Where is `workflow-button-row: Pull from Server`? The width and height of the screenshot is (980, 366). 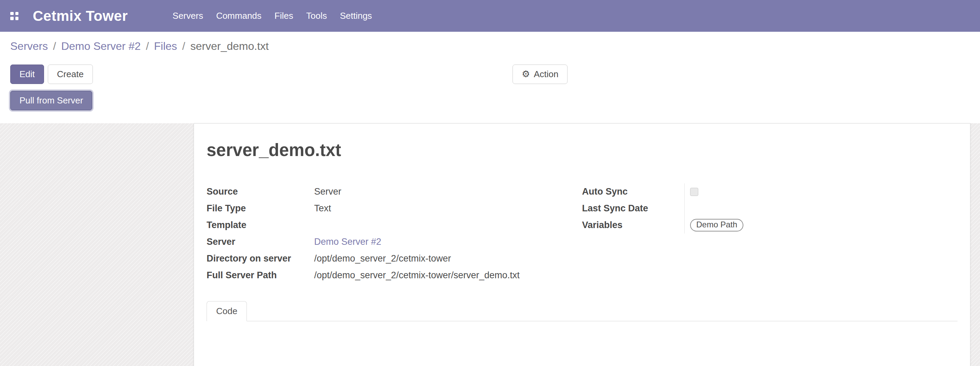
workflow-button-row: Pull from Server is located at coordinates (490, 100).